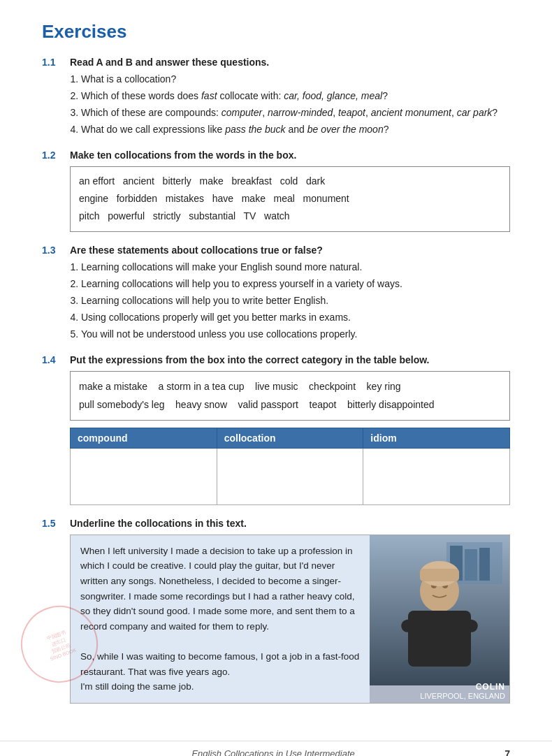  What do you see at coordinates (437, 477) in the screenshot?
I see `table-cell-idiom` at bounding box center [437, 477].